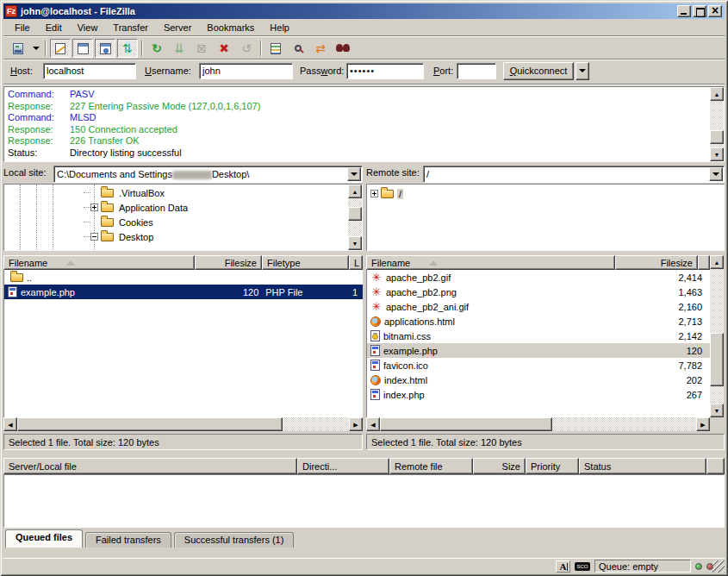 The image size is (728, 576). Describe the element at coordinates (476, 71) in the screenshot. I see `port-input` at that location.